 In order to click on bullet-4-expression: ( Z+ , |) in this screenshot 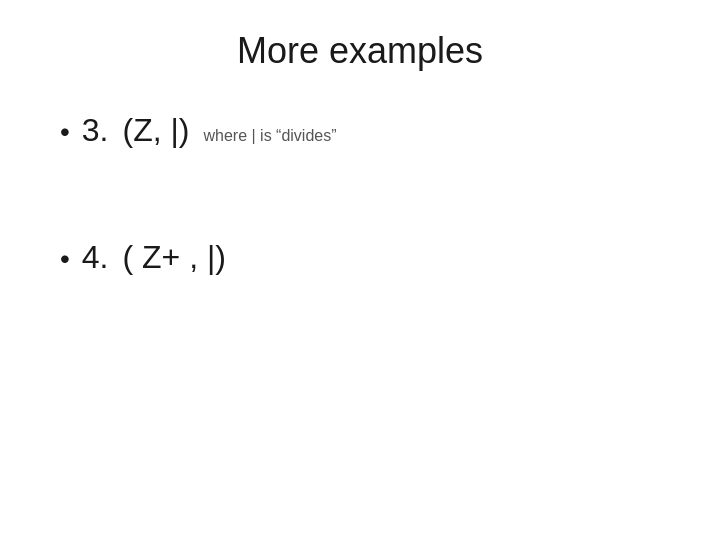, I will do `click(174, 258)`.